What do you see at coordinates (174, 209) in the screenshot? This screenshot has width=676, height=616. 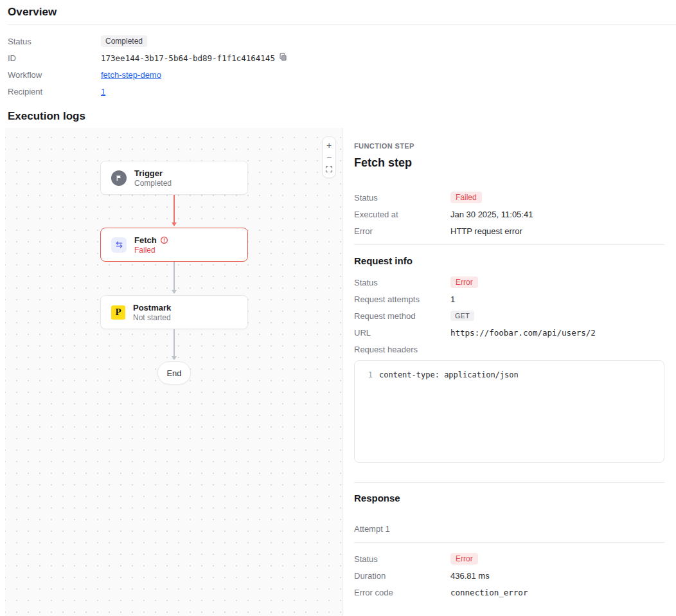 I see `edge-trigger-fetch` at bounding box center [174, 209].